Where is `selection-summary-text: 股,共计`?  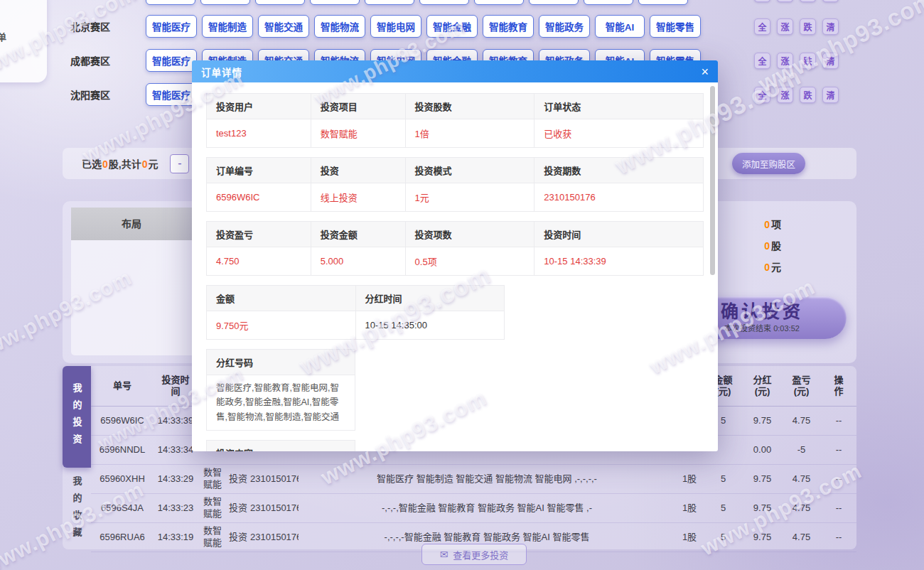
selection-summary-text: 股,共计 is located at coordinates (125, 164).